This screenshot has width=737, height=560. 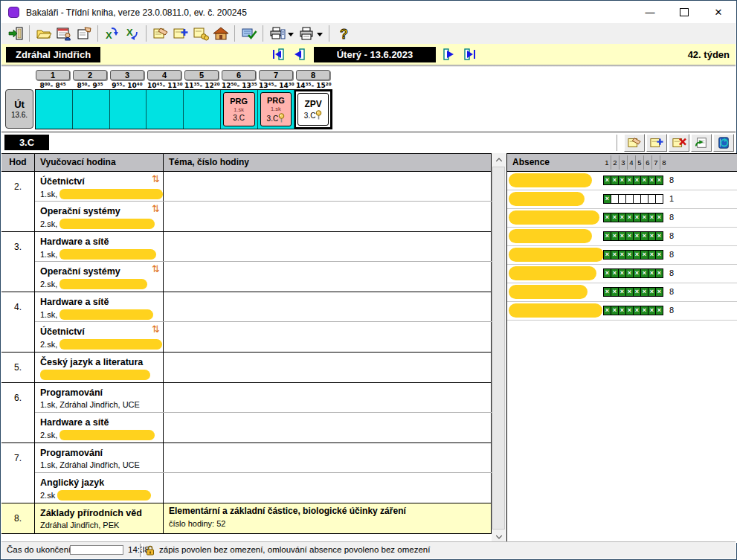 What do you see at coordinates (64, 33) in the screenshot?
I see `calendar-button` at bounding box center [64, 33].